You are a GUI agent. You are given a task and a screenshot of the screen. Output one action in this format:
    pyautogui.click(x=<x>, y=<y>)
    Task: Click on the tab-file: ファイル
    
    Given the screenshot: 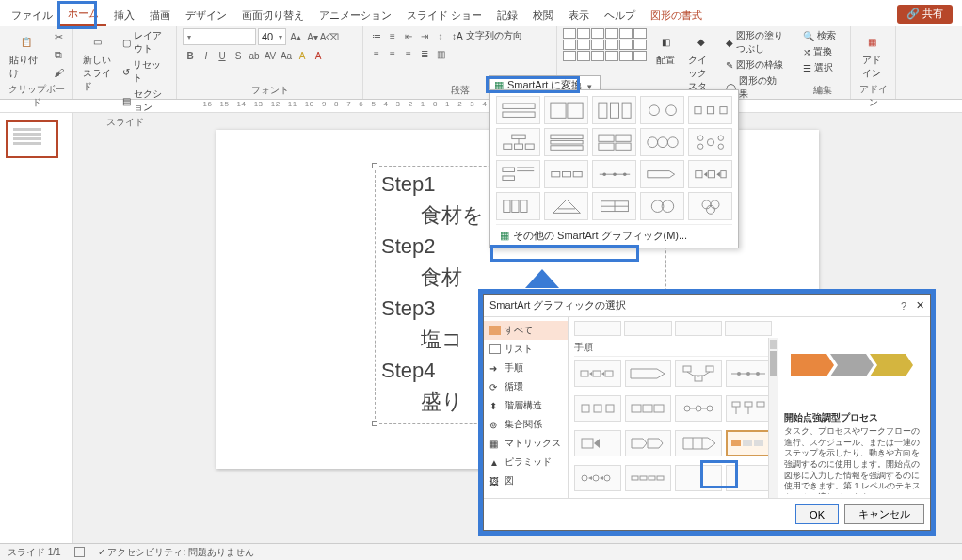 What is the action you would take?
    pyautogui.click(x=32, y=15)
    